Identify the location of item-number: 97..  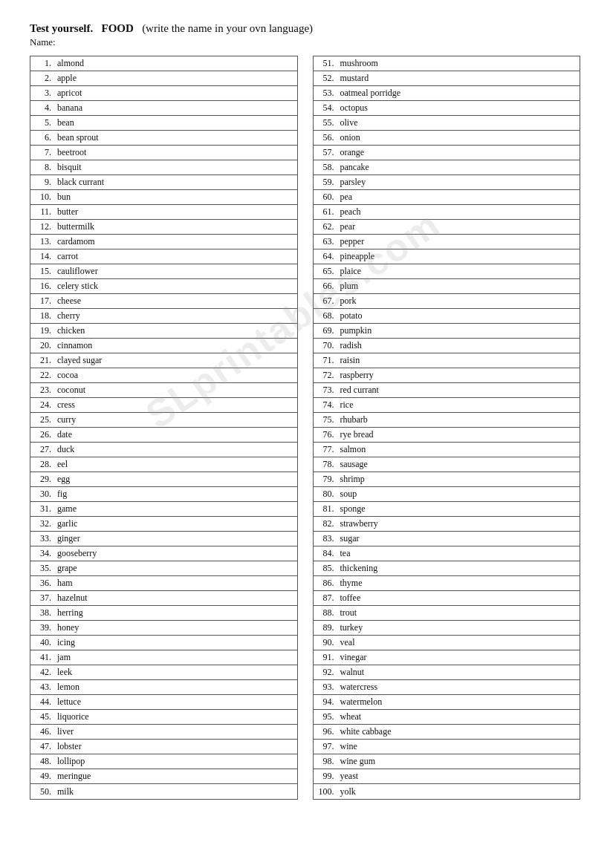
(325, 747).